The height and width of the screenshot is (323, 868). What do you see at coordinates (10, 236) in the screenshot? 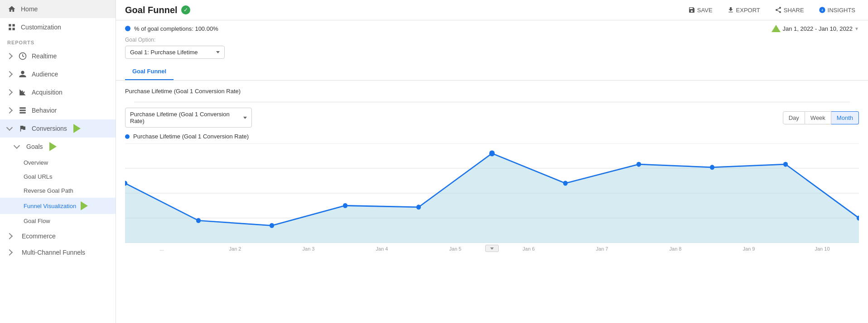
I see `ecommerce-arrow-icon` at bounding box center [10, 236].